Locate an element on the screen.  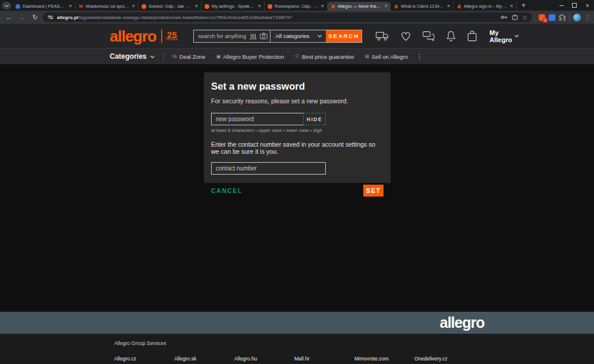
extensions-area: 2 ⋮ is located at coordinates (562, 18).